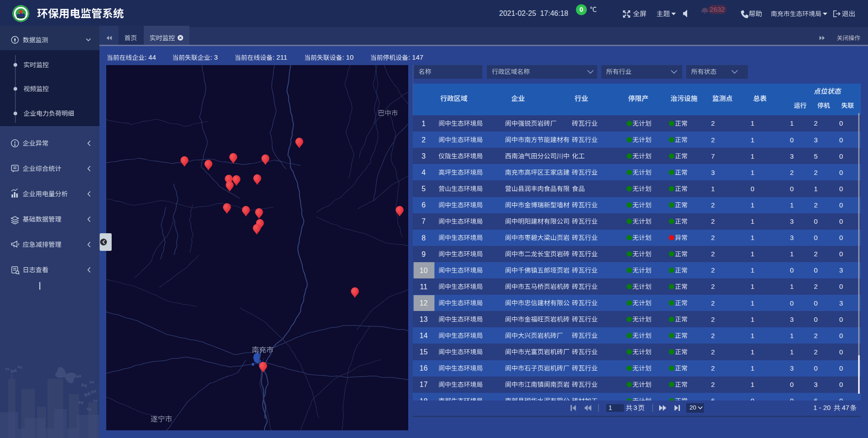  I want to click on svg-text: 15, so click(424, 352).